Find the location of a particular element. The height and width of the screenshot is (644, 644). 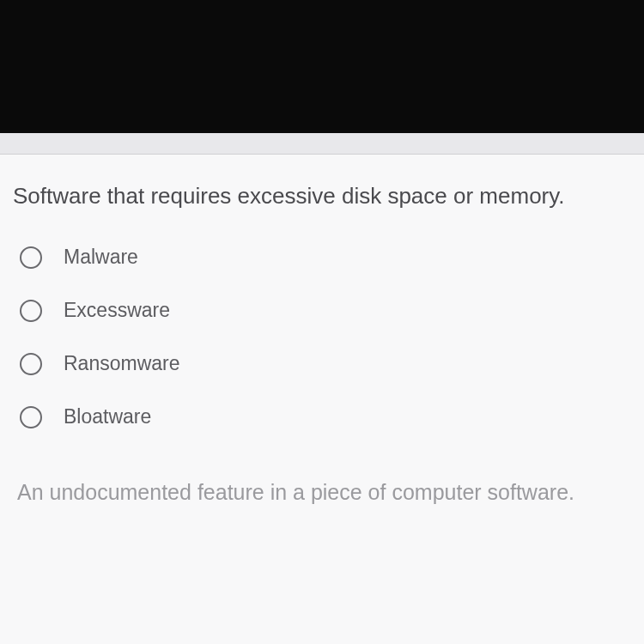

option-label: Bloatware is located at coordinates (107, 417).